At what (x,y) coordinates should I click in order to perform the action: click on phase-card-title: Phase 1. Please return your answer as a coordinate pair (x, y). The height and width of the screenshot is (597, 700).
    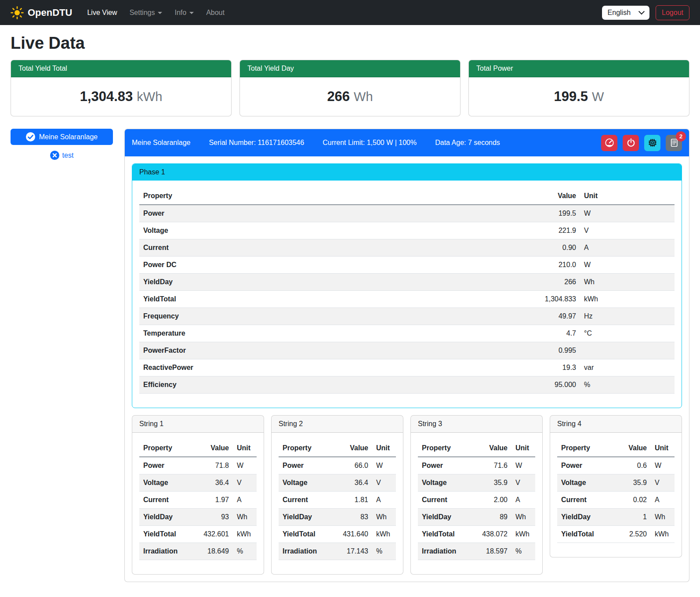
    Looking at the image, I should click on (407, 172).